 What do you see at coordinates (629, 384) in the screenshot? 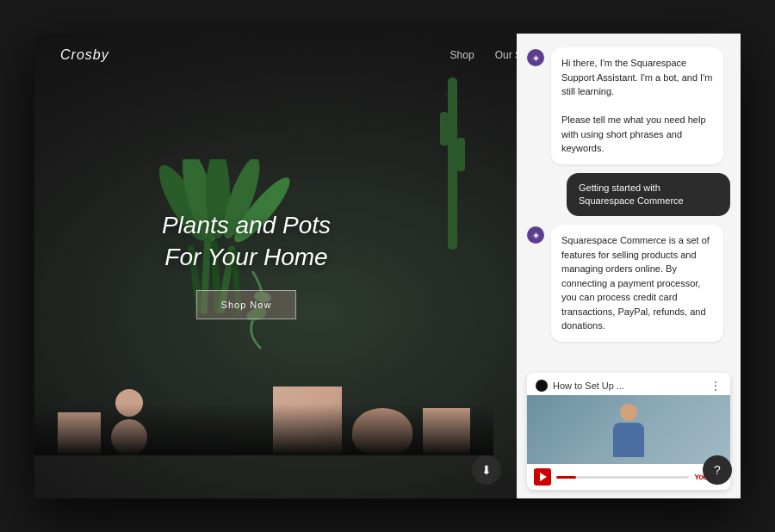
I see `video-header: How to Set Up ... ⋮` at bounding box center [629, 384].